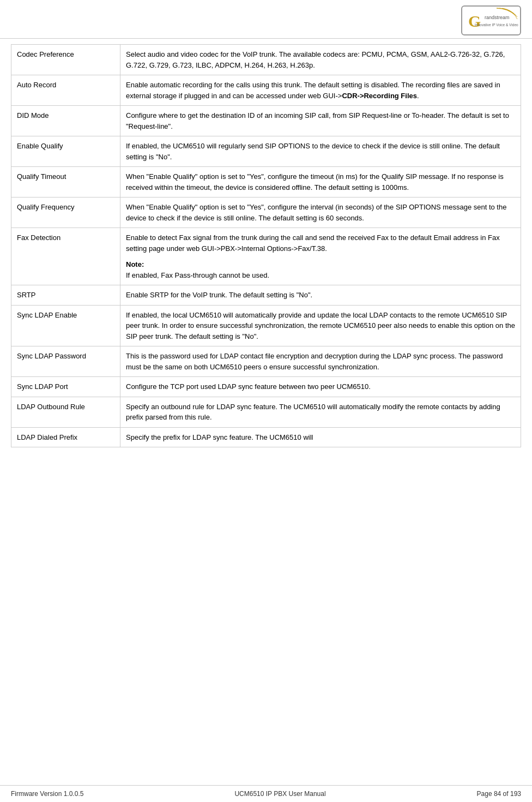  What do you see at coordinates (47, 794) in the screenshot?
I see `footer-firmware: Firmware Version 1.0.0.5` at bounding box center [47, 794].